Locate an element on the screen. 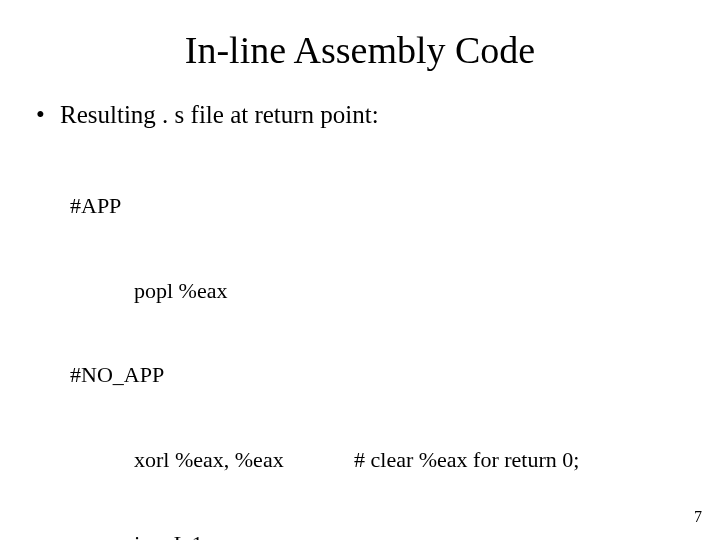  code-instr: xorl %eax, %eax is located at coordinates (244, 460).